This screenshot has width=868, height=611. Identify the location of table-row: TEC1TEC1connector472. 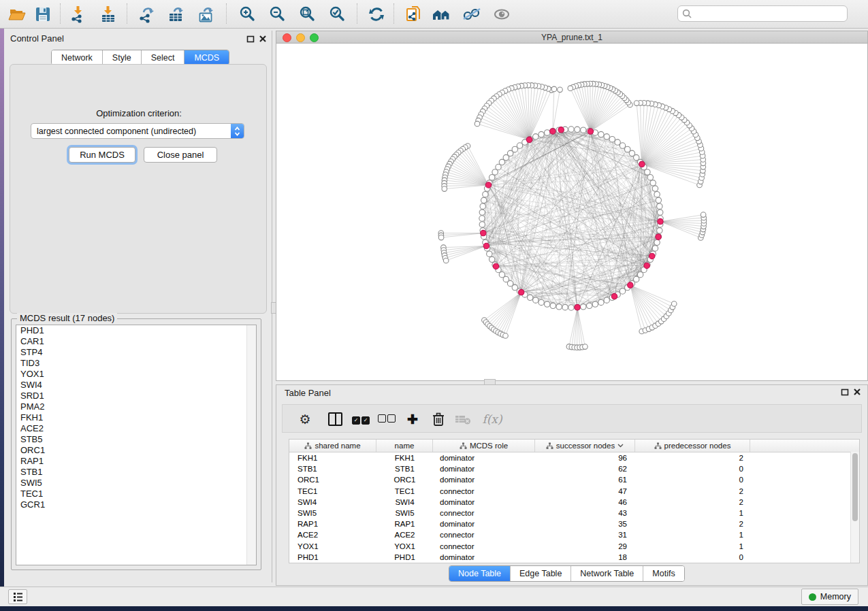
(575, 491).